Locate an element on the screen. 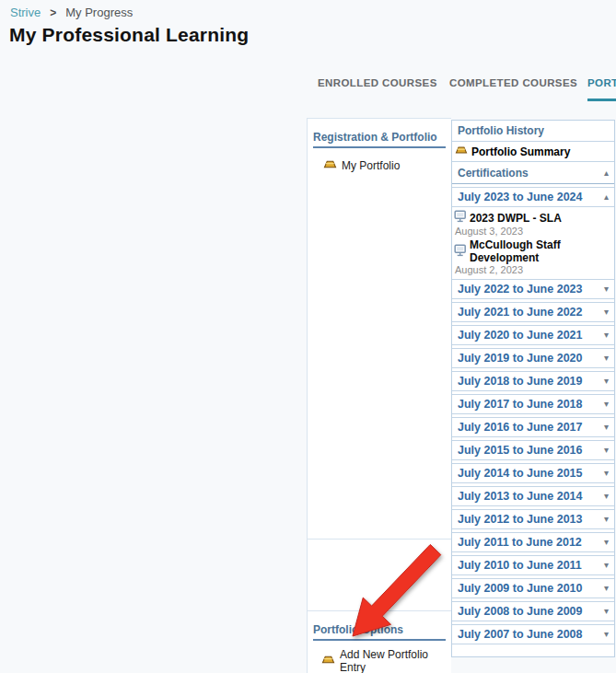 This screenshot has width=616, height=673. active-tab-underline is located at coordinates (602, 99).